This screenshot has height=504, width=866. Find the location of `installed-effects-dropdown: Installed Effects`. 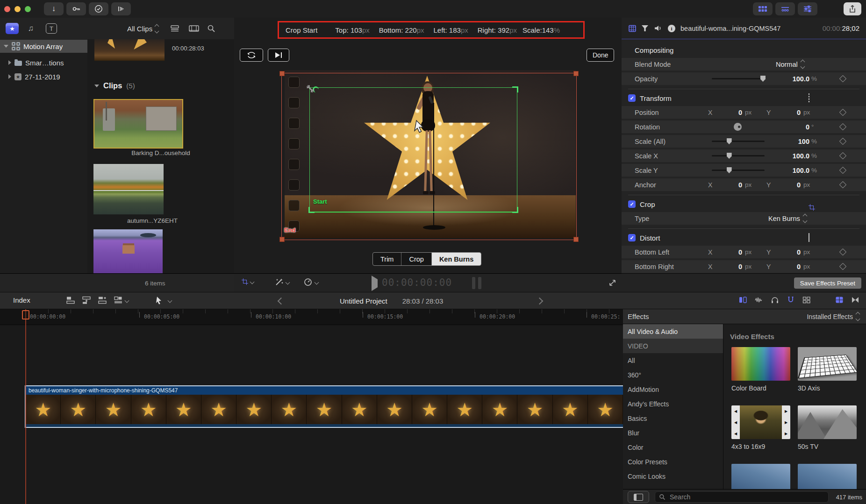

installed-effects-dropdown: Installed Effects is located at coordinates (833, 317).